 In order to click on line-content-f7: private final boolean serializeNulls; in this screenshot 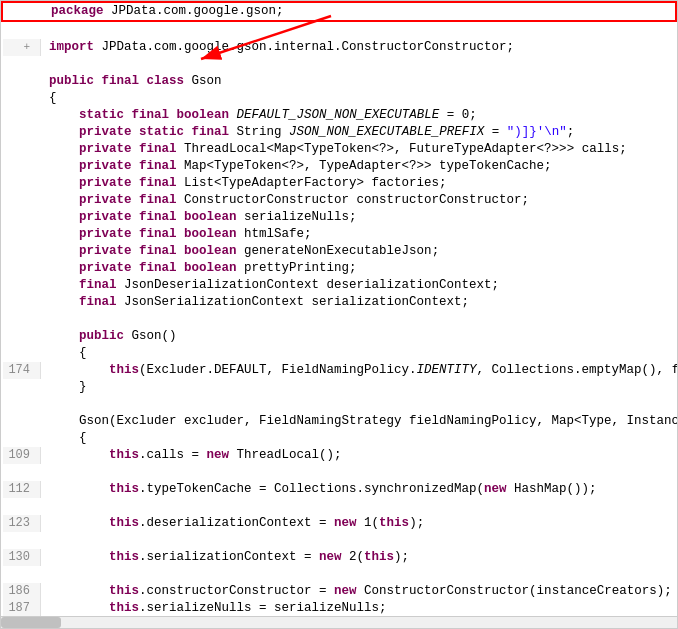, I will do `click(358, 218)`.